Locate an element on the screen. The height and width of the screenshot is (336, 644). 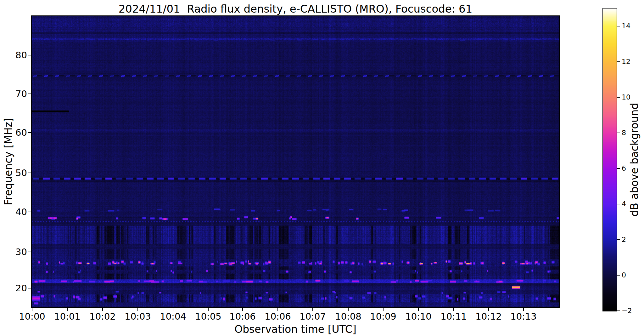
x-tick-label: 10:00 is located at coordinates (32, 316).